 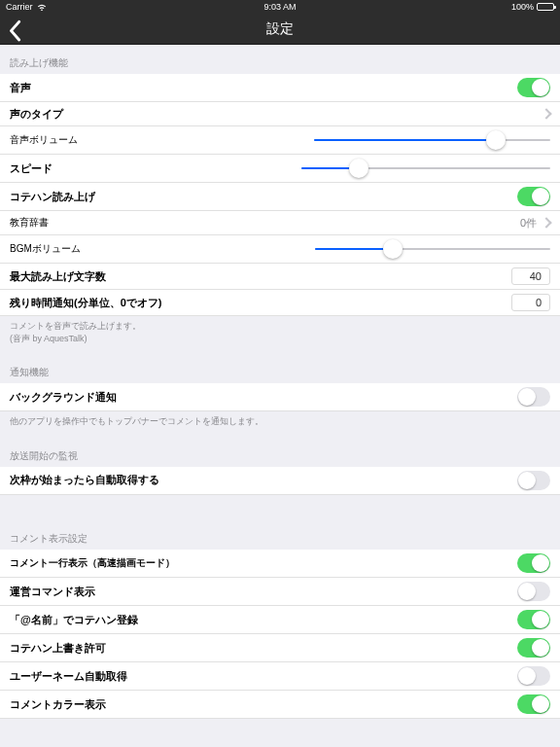 What do you see at coordinates (15, 29) in the screenshot?
I see `back-button` at bounding box center [15, 29].